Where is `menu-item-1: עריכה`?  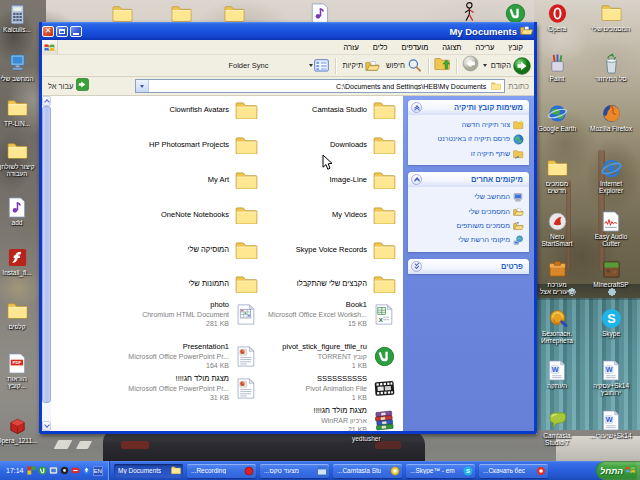
menu-item-1: עריכה is located at coordinates (484, 48).